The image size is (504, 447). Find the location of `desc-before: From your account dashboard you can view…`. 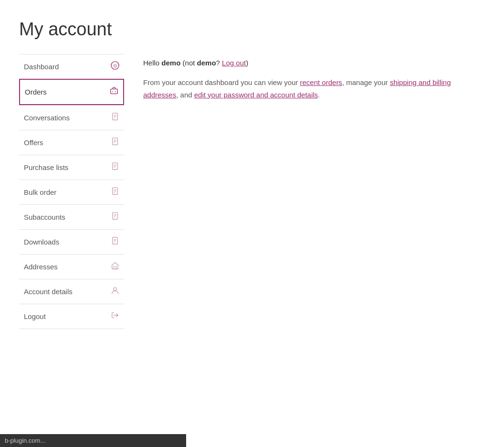

desc-before: From your account dashboard you can view… is located at coordinates (221, 82).